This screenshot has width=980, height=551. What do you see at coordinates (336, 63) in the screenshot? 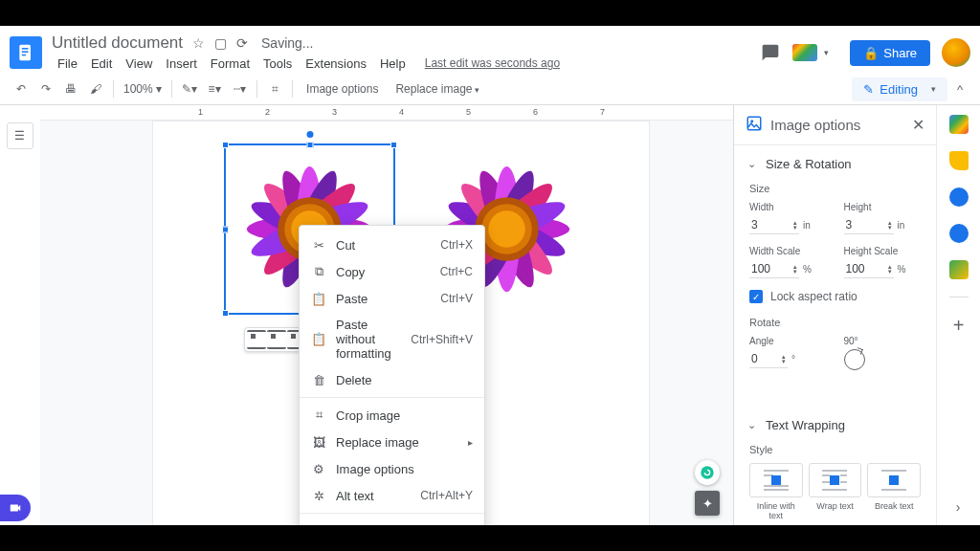
I see `menu-extensions: Extensions` at bounding box center [336, 63].